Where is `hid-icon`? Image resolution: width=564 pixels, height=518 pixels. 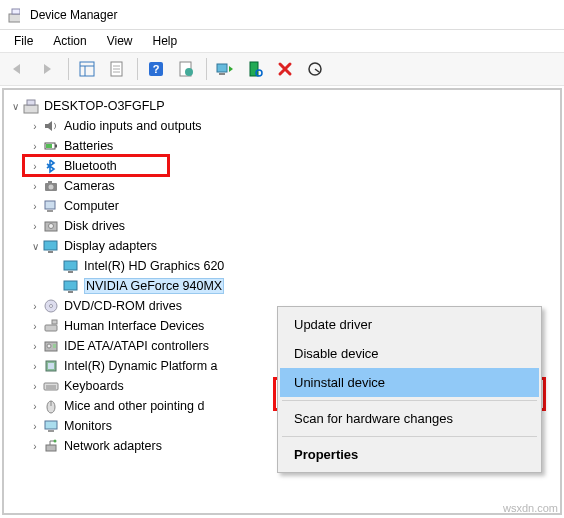
hid-icon is located at coordinates (51, 326).